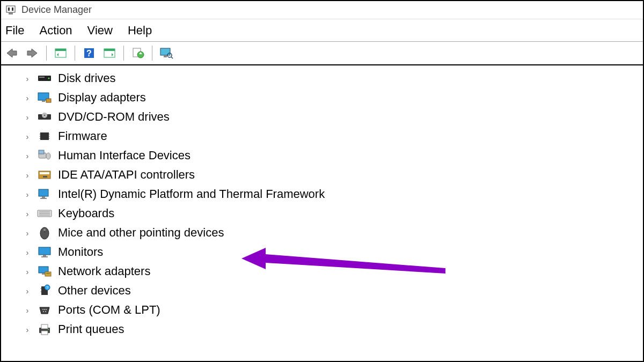 Image resolution: width=644 pixels, height=362 pixels. What do you see at coordinates (45, 194) in the screenshot?
I see `intel-icon` at bounding box center [45, 194].